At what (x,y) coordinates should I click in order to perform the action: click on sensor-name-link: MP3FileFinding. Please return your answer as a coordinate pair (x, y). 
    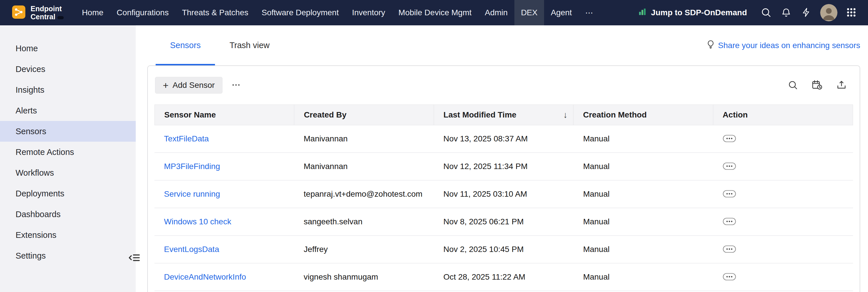
    Looking at the image, I should click on (192, 166).